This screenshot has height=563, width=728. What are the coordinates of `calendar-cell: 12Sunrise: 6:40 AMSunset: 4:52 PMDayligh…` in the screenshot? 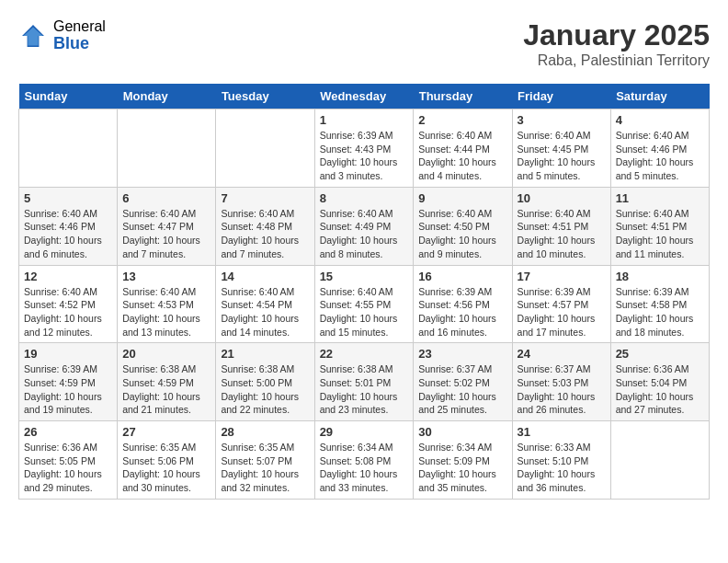 It's located at (68, 304).